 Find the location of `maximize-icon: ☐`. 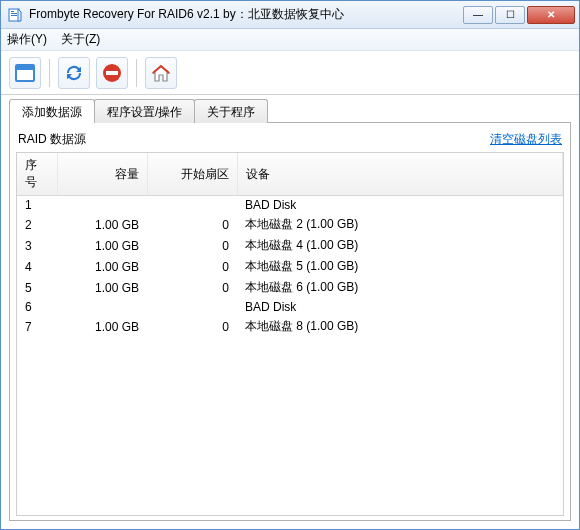

maximize-icon: ☐ is located at coordinates (510, 14).